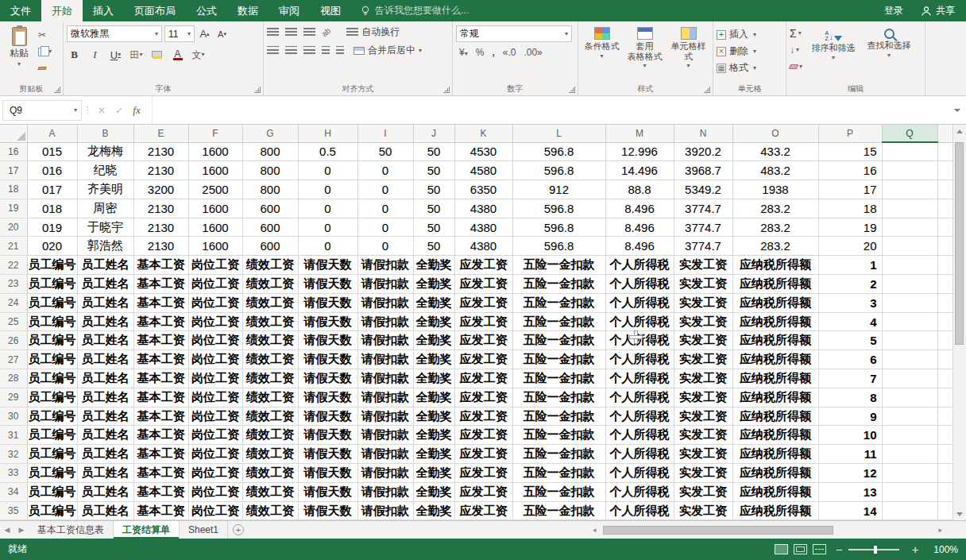 The width and height of the screenshot is (966, 560). What do you see at coordinates (21, 11) in the screenshot?
I see `ribbon-tab-file: 文件` at bounding box center [21, 11].